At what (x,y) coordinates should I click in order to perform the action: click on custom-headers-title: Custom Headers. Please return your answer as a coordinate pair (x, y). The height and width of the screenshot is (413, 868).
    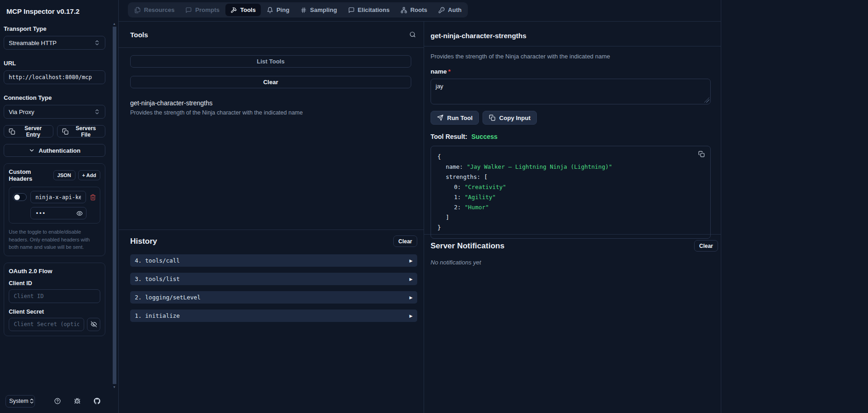
    Looking at the image, I should click on (29, 175).